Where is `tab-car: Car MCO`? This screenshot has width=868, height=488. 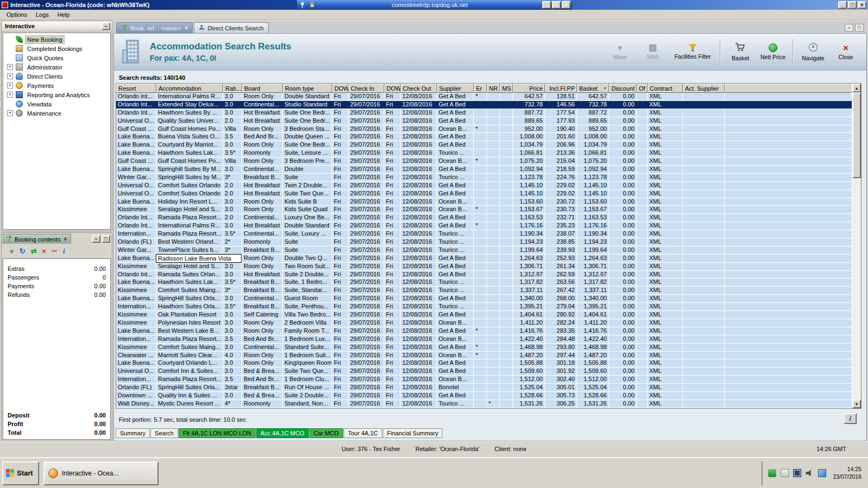 tab-car: Car MCO is located at coordinates (326, 433).